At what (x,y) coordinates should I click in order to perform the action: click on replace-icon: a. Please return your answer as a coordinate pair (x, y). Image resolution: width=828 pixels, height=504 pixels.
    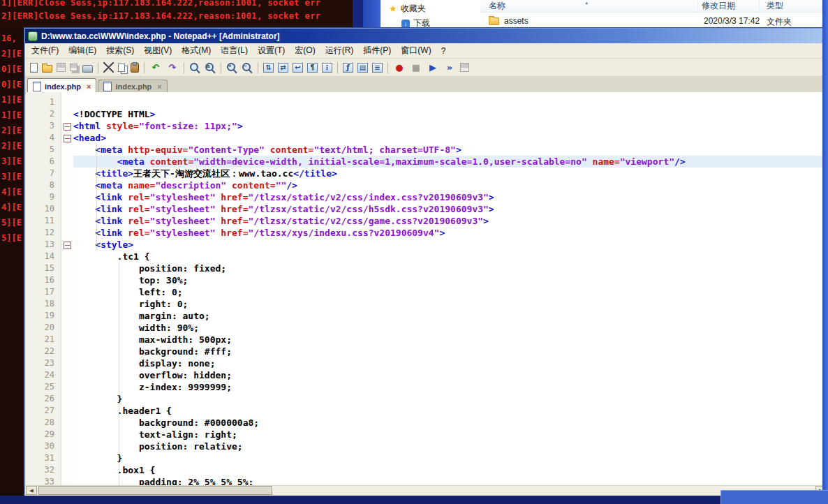
    Looking at the image, I should click on (210, 68).